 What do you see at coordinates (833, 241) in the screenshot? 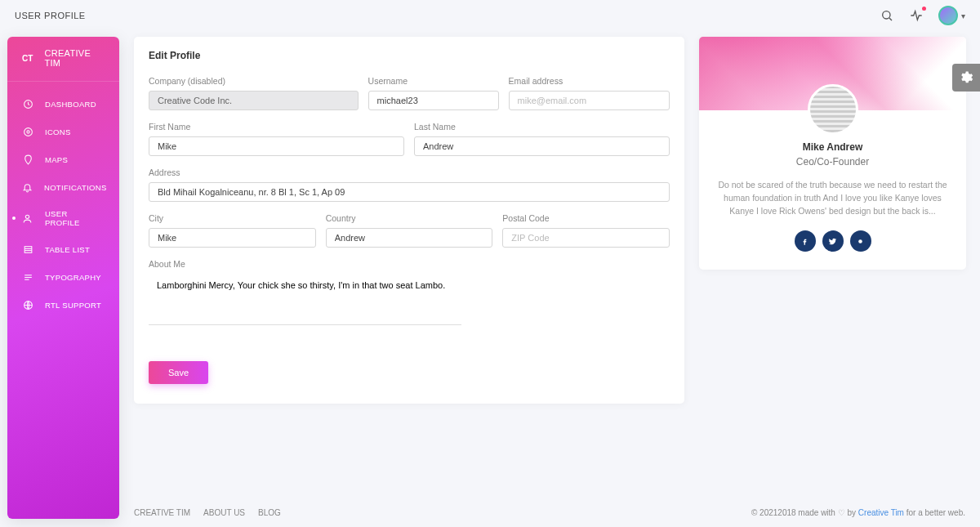
I see `twitter-icon` at bounding box center [833, 241].